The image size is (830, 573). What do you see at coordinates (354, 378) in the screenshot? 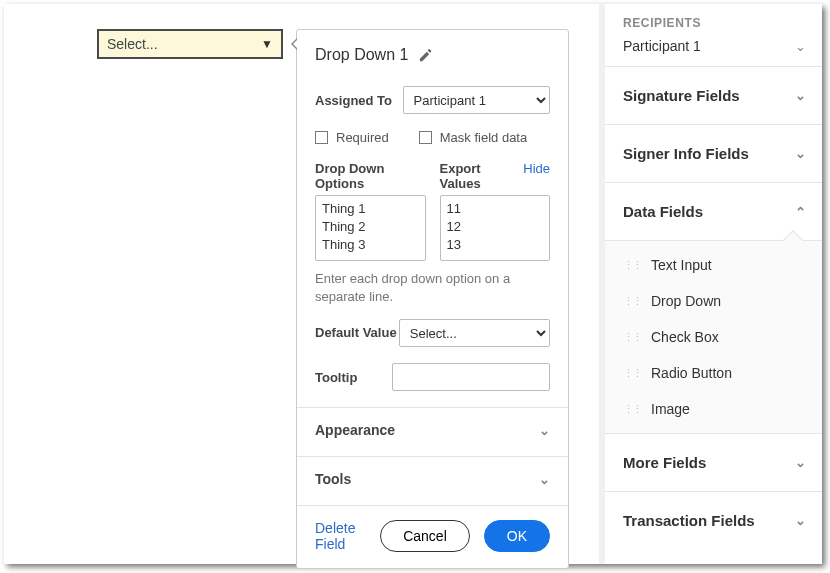
I see `tooltip-label: Tooltip` at bounding box center [354, 378].